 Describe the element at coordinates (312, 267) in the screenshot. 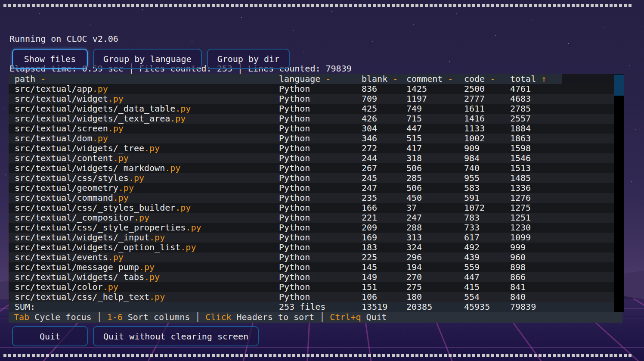

I see `table-row: src/textual/message_pump.py Python 145 1…` at that location.